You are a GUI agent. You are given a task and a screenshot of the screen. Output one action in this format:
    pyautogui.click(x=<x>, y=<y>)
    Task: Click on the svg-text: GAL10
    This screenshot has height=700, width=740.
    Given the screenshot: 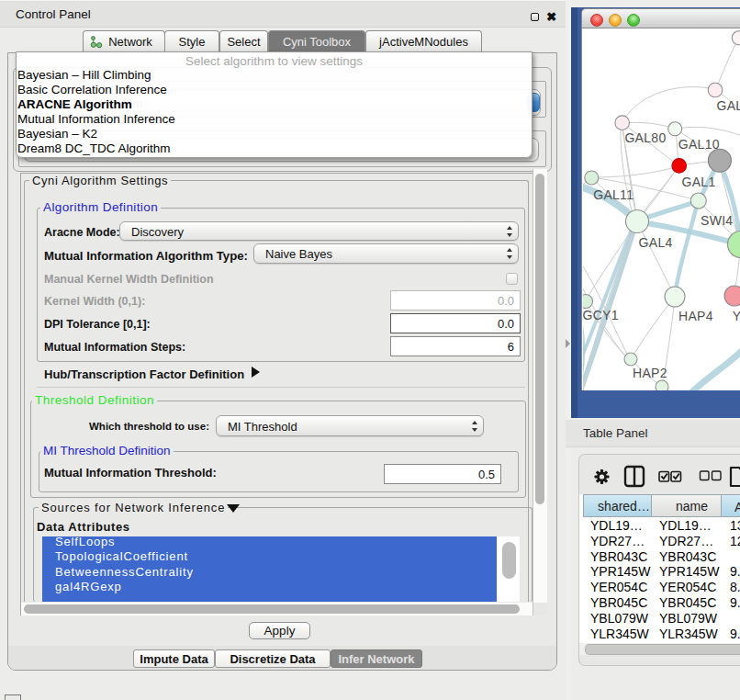 What is the action you would take?
    pyautogui.click(x=700, y=144)
    